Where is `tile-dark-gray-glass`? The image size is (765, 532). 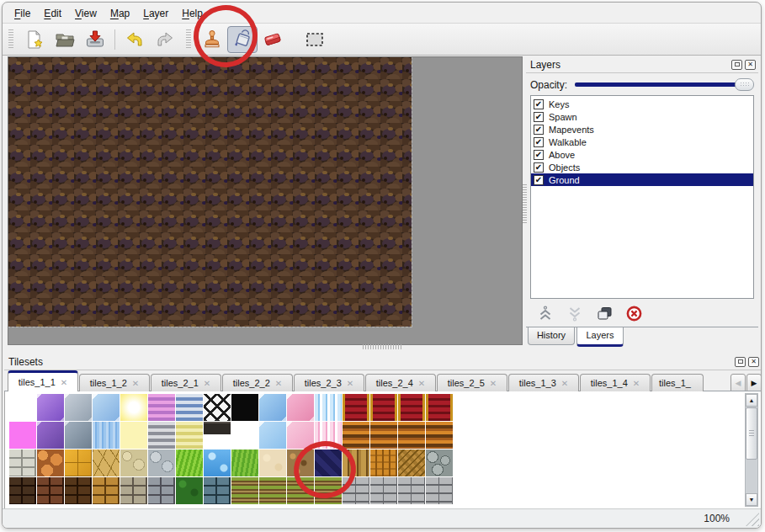
tile-dark-gray-glass is located at coordinates (78, 435).